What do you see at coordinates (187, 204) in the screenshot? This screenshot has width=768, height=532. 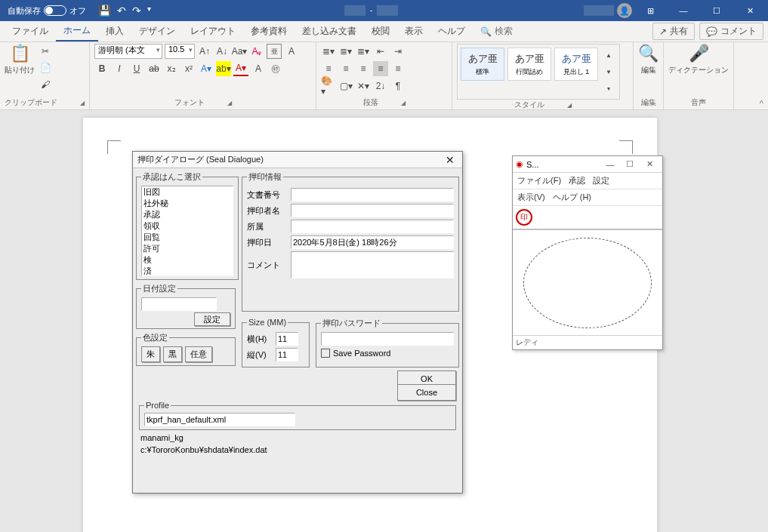 I see `list-item: 社外秘` at bounding box center [187, 204].